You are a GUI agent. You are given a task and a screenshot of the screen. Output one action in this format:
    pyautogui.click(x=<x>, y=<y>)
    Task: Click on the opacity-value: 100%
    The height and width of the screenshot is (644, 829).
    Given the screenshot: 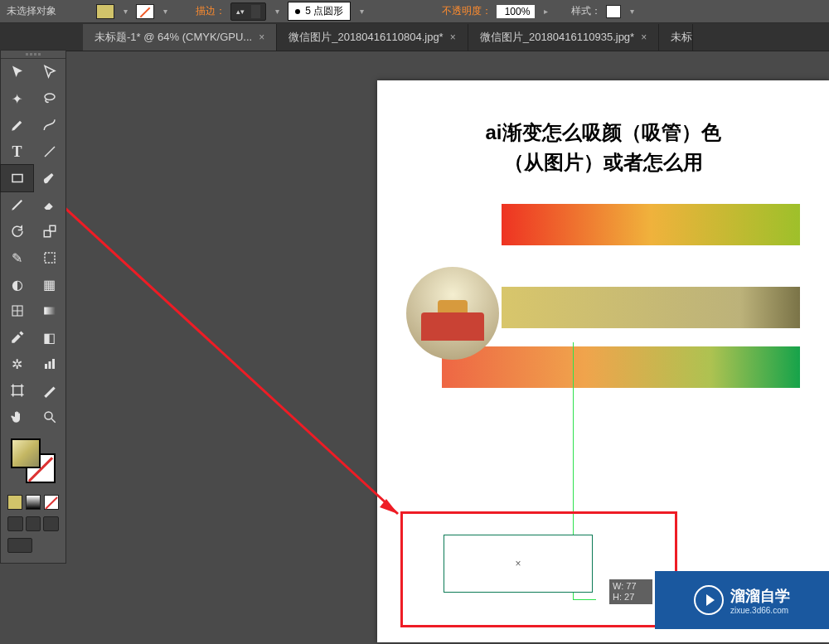 What is the action you would take?
    pyautogui.click(x=516, y=12)
    